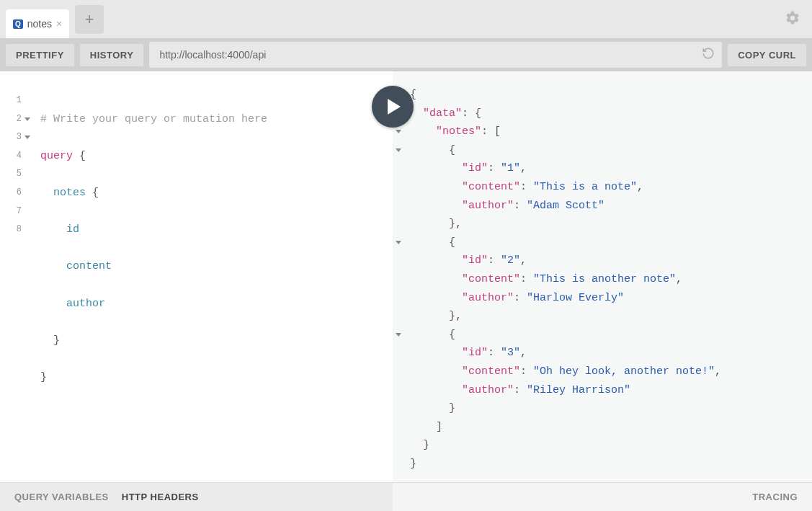 The height and width of the screenshot is (511, 812). Describe the element at coordinates (160, 497) in the screenshot. I see `http-headers-tab: HTTP HEADERS` at that location.